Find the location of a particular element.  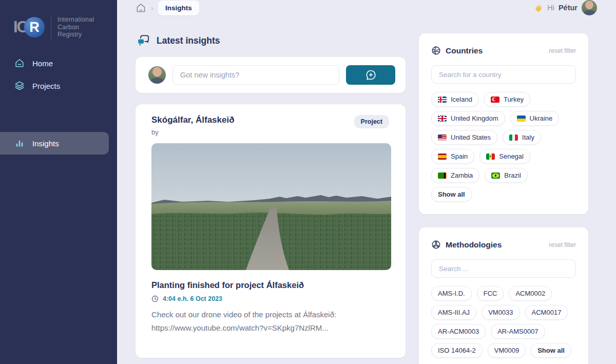

methodologies-reset-filter: reset filter is located at coordinates (563, 245).